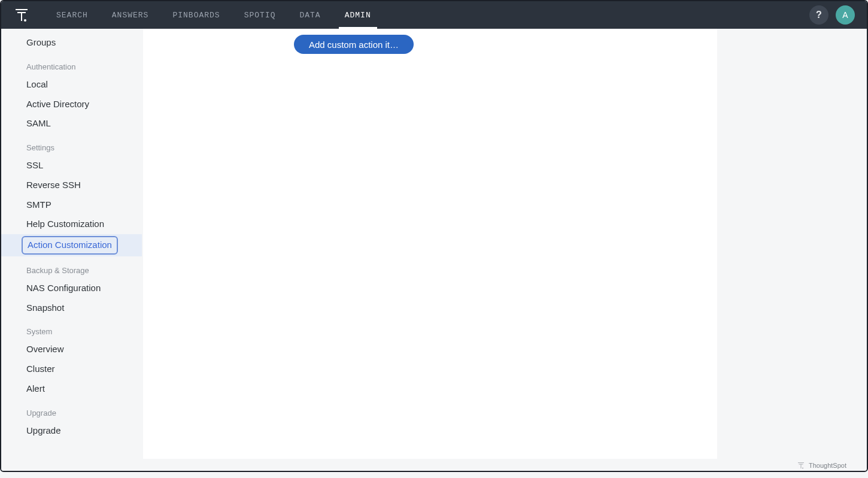 The width and height of the screenshot is (868, 478). What do you see at coordinates (72, 246) in the screenshot?
I see `sidebar-item-action-customization: Action Customization` at bounding box center [72, 246].